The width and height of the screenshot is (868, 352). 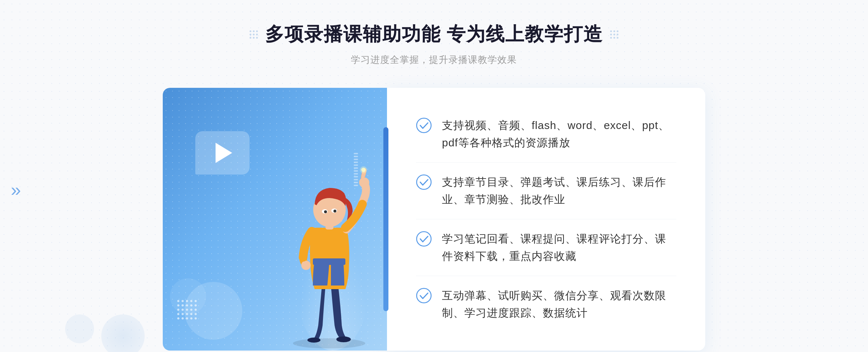 What do you see at coordinates (434, 34) in the screenshot?
I see `title-row: 多项录播课辅助功能 专为线上教学打造` at bounding box center [434, 34].